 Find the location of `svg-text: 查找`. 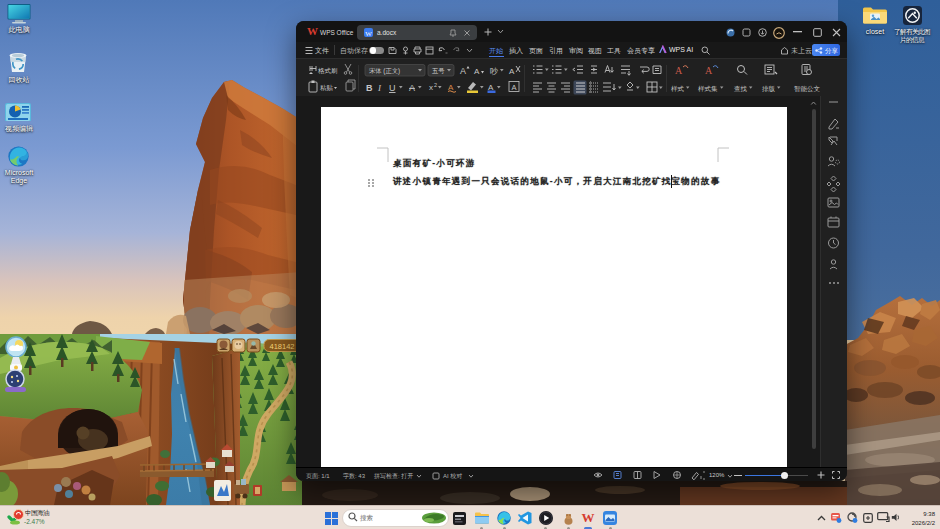

svg-text: 查找 is located at coordinates (741, 88).